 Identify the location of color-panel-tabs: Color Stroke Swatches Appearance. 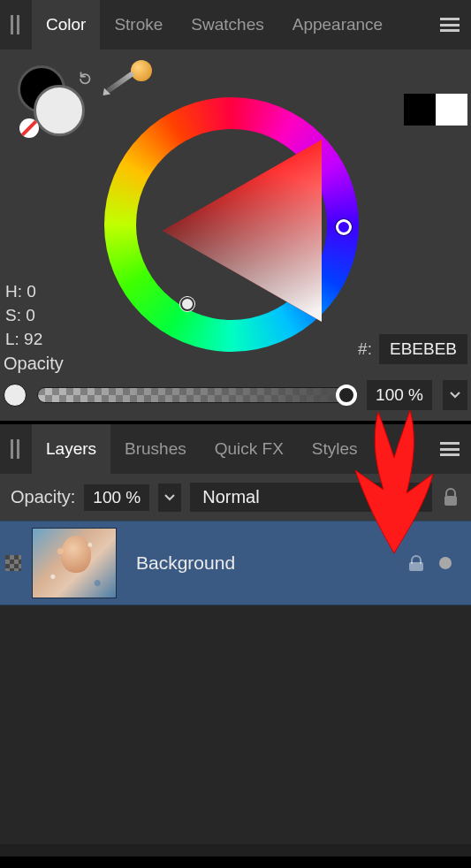
(235, 25).